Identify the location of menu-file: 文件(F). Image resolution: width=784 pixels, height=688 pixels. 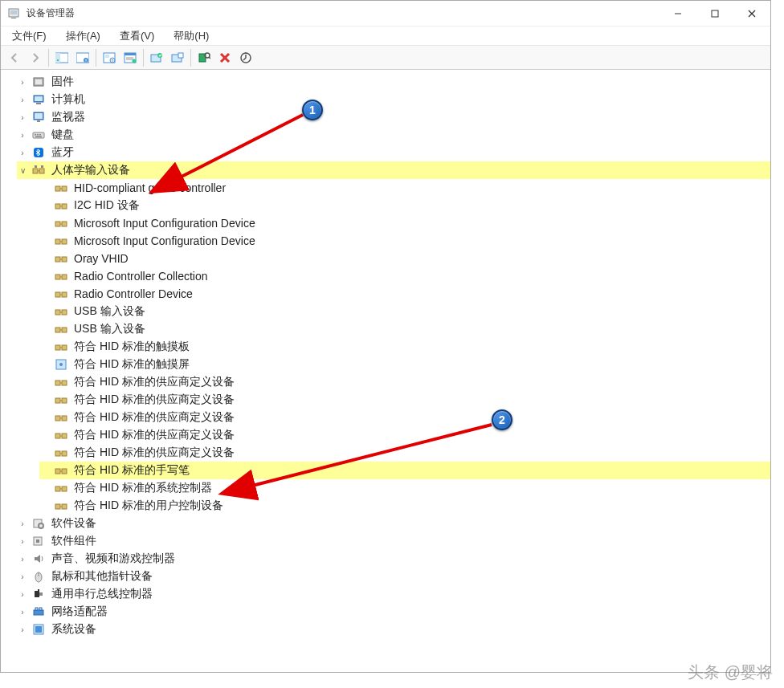
(29, 36).